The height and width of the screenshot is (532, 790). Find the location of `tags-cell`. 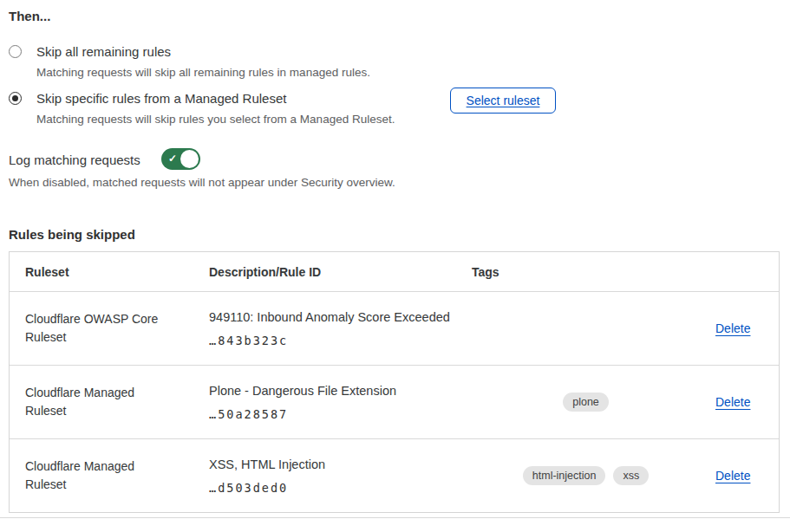

tags-cell is located at coordinates (578, 328).